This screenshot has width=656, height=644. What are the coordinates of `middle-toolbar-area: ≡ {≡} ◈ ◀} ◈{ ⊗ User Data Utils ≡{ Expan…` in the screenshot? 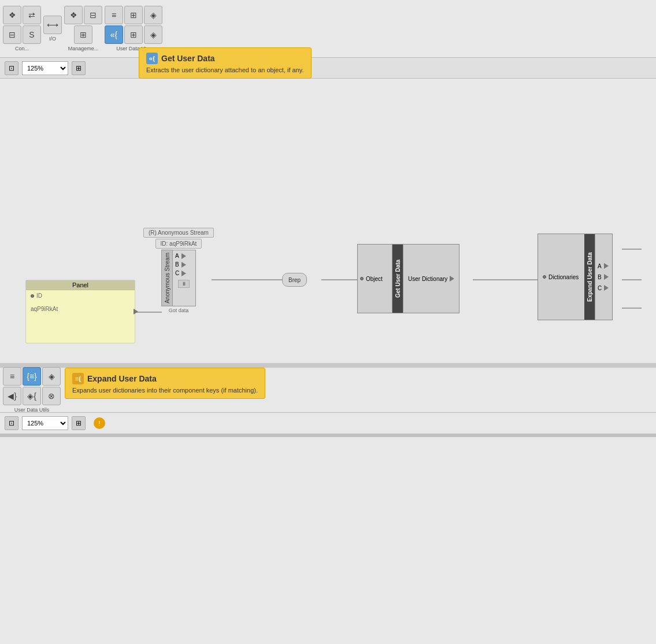 It's located at (328, 402).